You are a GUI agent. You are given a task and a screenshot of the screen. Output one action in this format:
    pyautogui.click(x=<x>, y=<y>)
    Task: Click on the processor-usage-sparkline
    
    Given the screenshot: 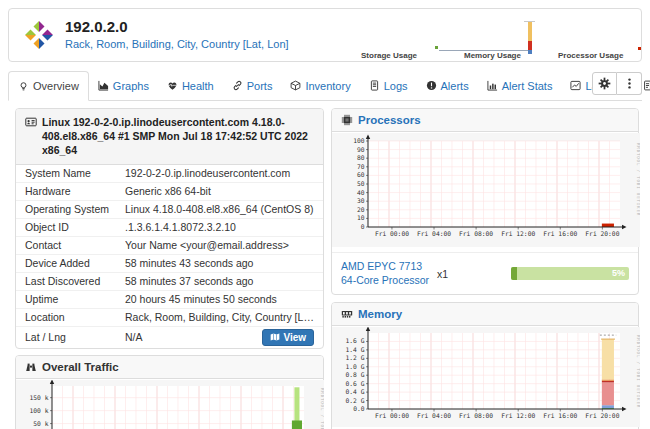 What is the action you would take?
    pyautogui.click(x=640, y=49)
    